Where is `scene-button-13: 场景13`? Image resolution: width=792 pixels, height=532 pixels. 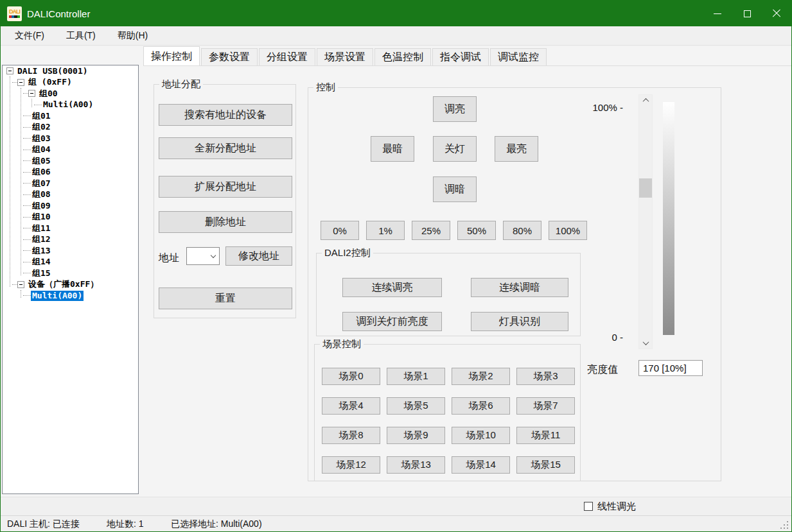 scene-button-13: 场景13 is located at coordinates (416, 465).